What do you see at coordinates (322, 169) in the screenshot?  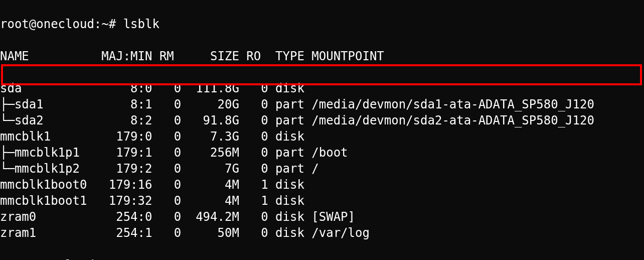 I see `lsblk-row: └─mmcblk1p2 179:2 0 7G 0 part /` at bounding box center [322, 169].